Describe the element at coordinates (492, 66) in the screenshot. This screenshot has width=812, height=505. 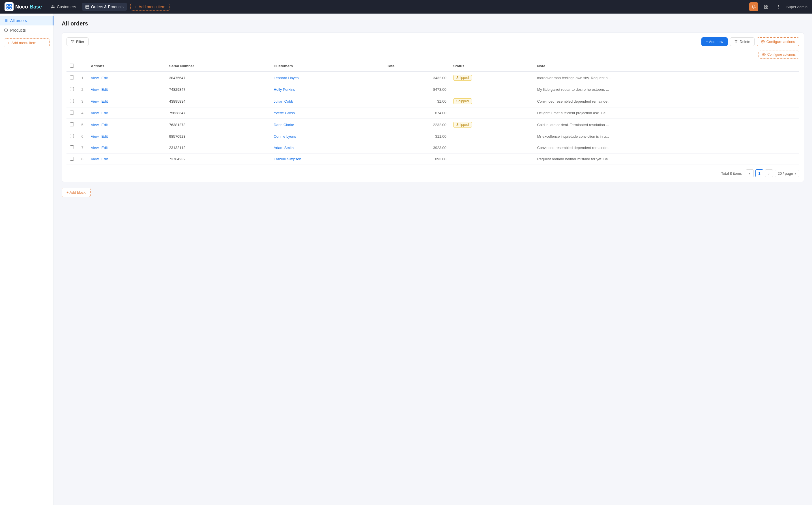
I see `th-status: Status` at that location.